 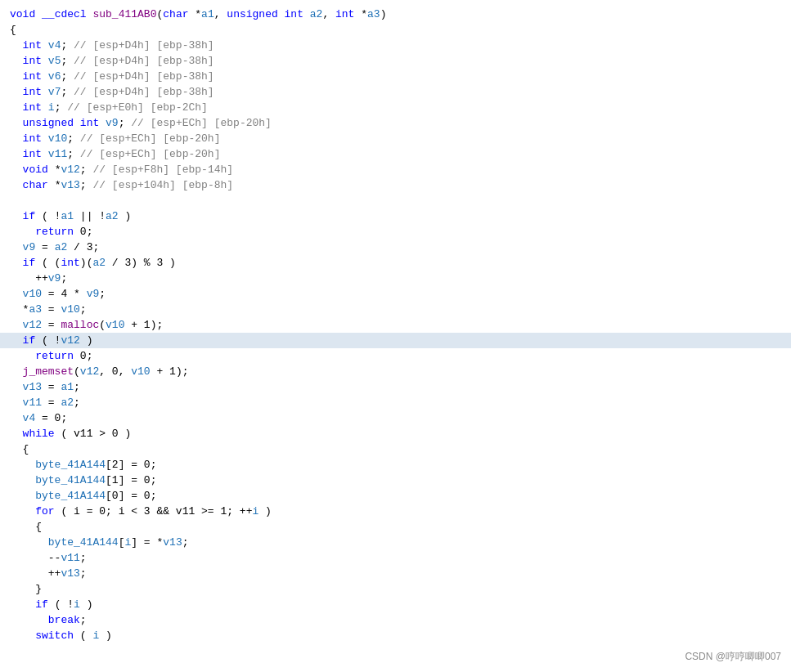 I want to click on code-line: byte_41A144[2] = 0;, so click(x=396, y=464).